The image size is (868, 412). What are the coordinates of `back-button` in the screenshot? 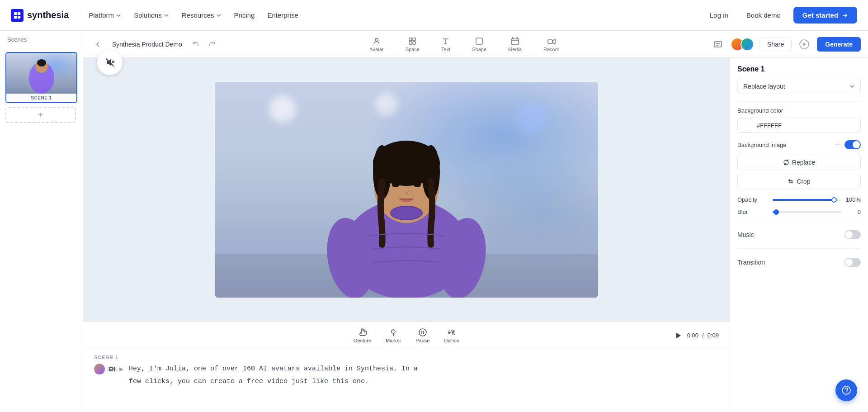 It's located at (98, 44).